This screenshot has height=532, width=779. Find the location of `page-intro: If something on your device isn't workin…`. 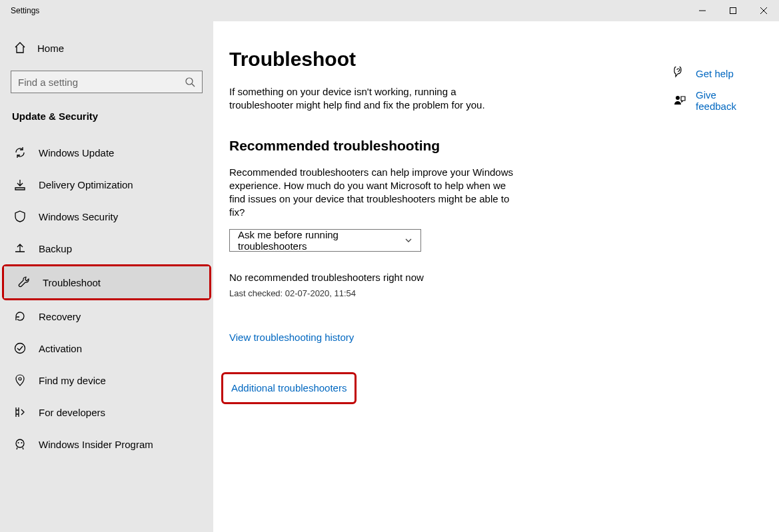

page-intro: If something on your device isn't workin… is located at coordinates (373, 99).